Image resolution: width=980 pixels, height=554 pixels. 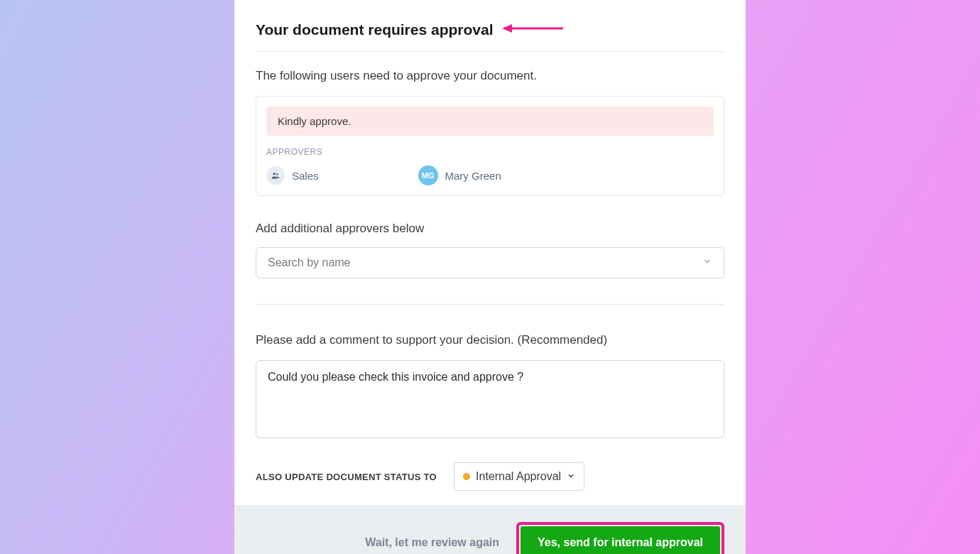 I want to click on comment-input, so click(x=490, y=399).